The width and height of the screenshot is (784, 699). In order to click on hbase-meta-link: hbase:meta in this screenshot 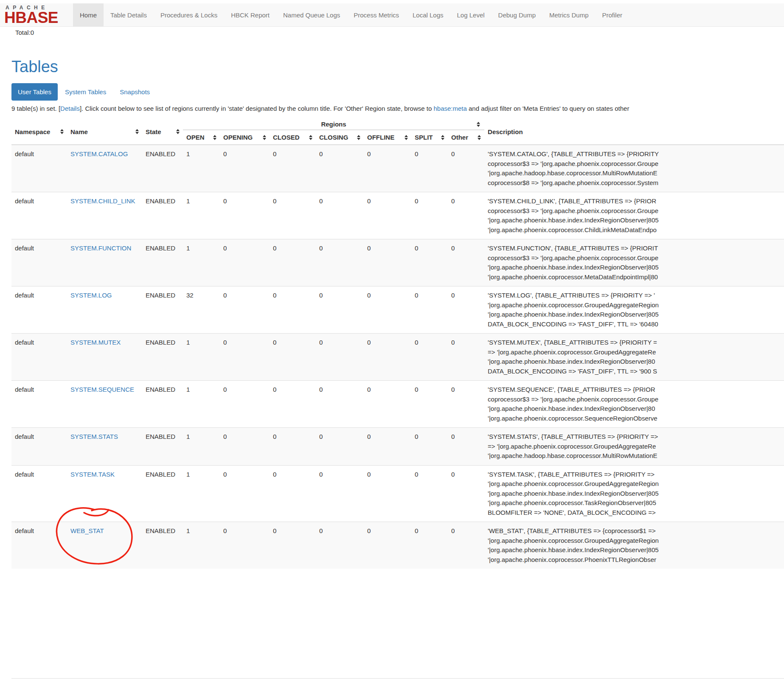, I will do `click(450, 109)`.